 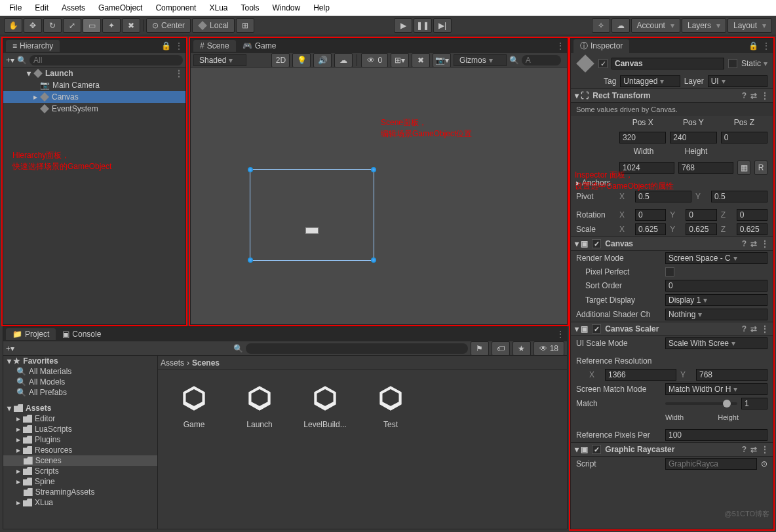 What do you see at coordinates (706, 168) in the screenshot?
I see `height-field` at bounding box center [706, 168].